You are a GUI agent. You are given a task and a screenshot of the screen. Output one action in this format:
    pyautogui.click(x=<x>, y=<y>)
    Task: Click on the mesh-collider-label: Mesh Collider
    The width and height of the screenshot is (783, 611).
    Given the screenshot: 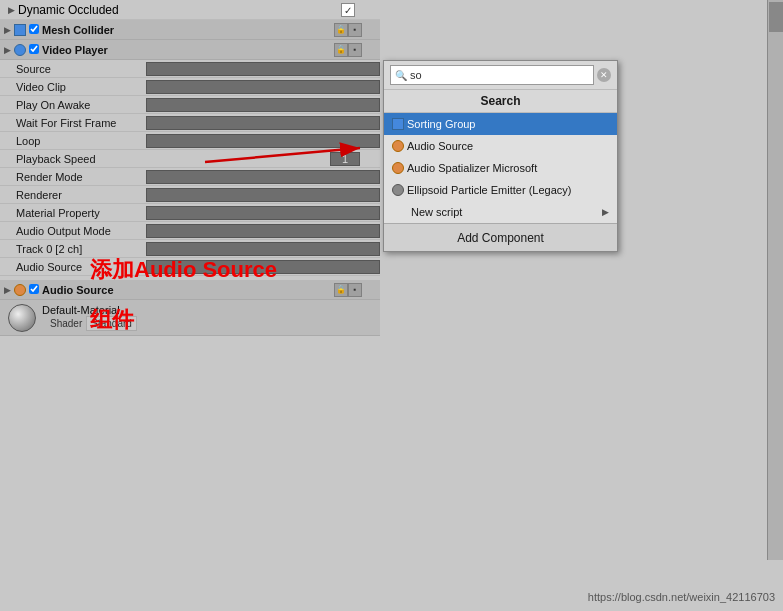 What is the action you would take?
    pyautogui.click(x=78, y=30)
    